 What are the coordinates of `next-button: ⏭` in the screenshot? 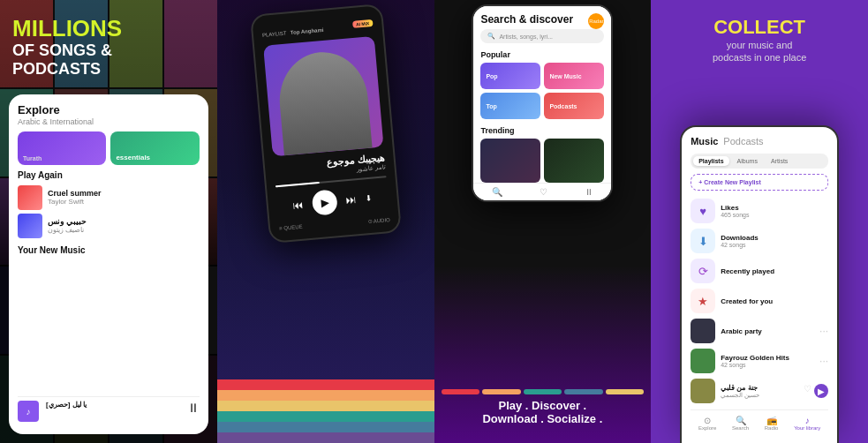 It's located at (351, 199).